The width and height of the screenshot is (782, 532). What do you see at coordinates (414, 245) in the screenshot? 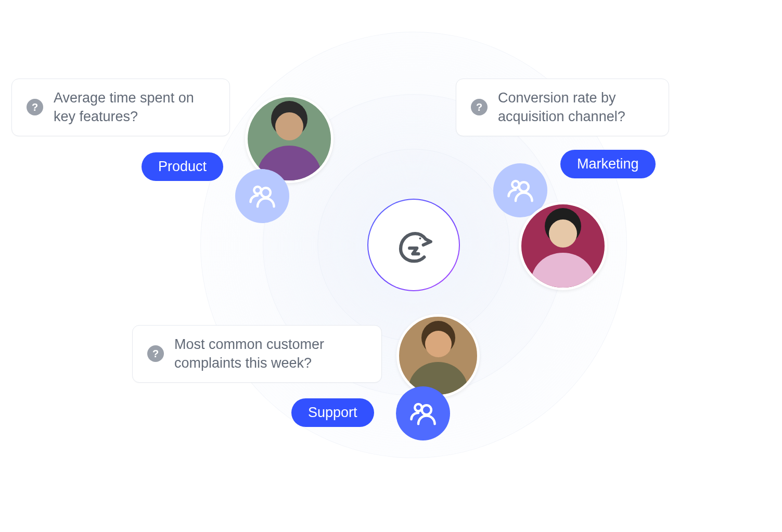
I see `center-logo-circle` at bounding box center [414, 245].